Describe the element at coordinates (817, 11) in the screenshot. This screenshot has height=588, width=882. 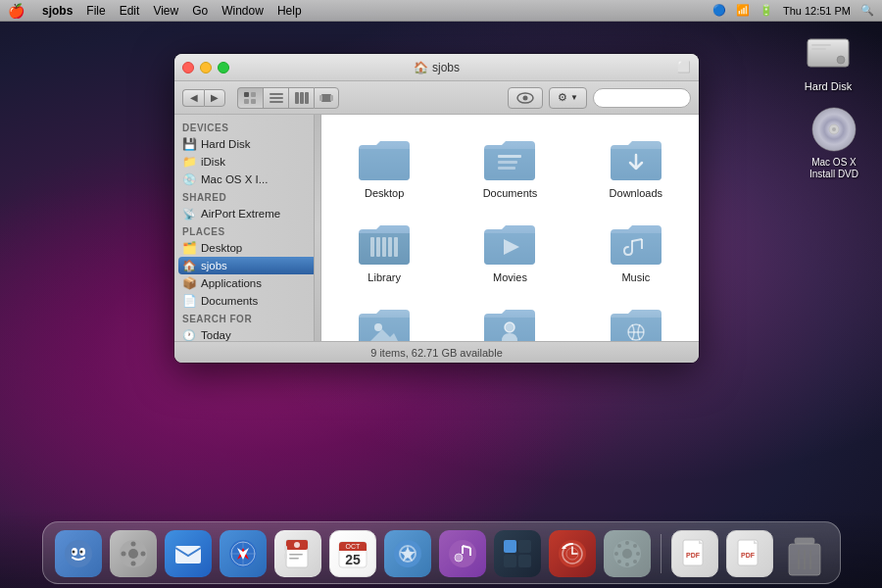
I see `clock: Thu 12:51 PM` at that location.